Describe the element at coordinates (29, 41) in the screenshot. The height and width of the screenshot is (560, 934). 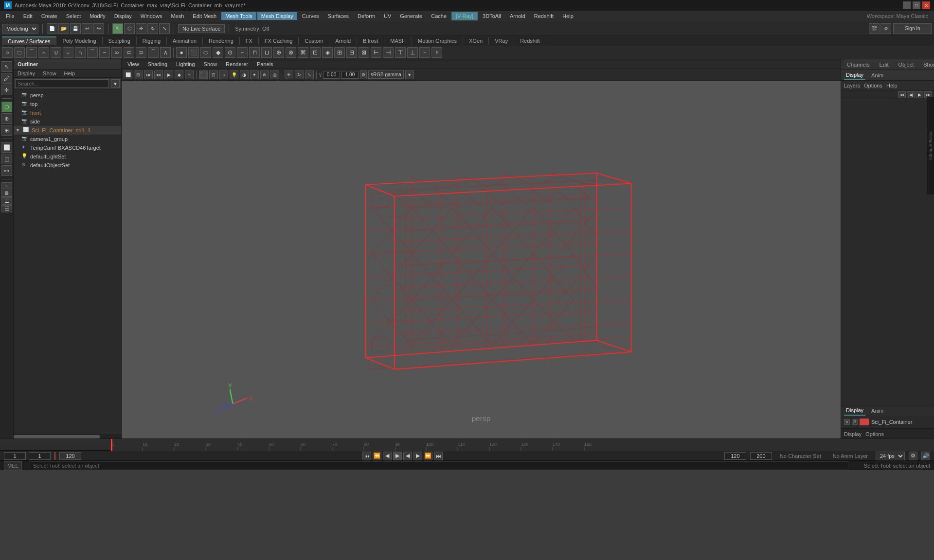
I see `tab-curves-surfaces: Curves / Surfaces` at that location.